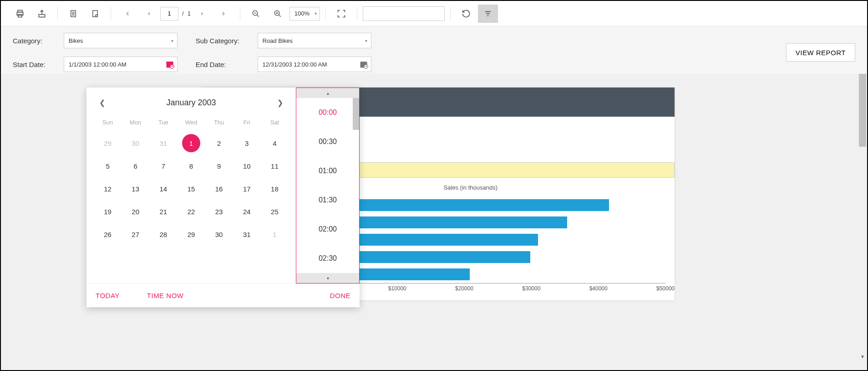  What do you see at coordinates (219, 211) in the screenshot?
I see `cal-day: 23` at bounding box center [219, 211].